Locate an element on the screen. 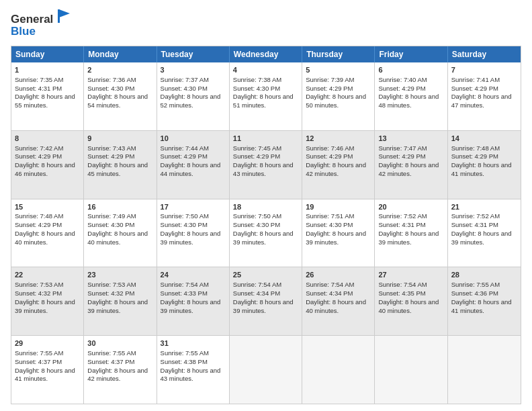 This screenshot has width=532, height=411. day-number: 5 is located at coordinates (339, 70).